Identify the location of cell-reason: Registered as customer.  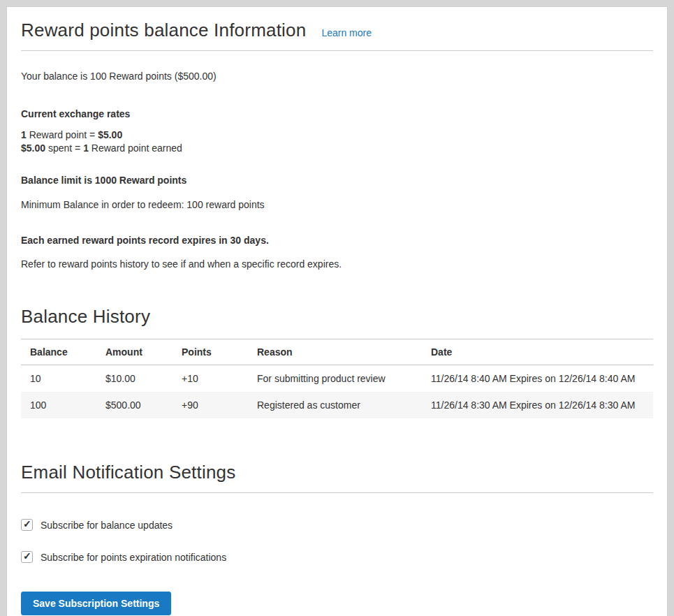
(335, 405).